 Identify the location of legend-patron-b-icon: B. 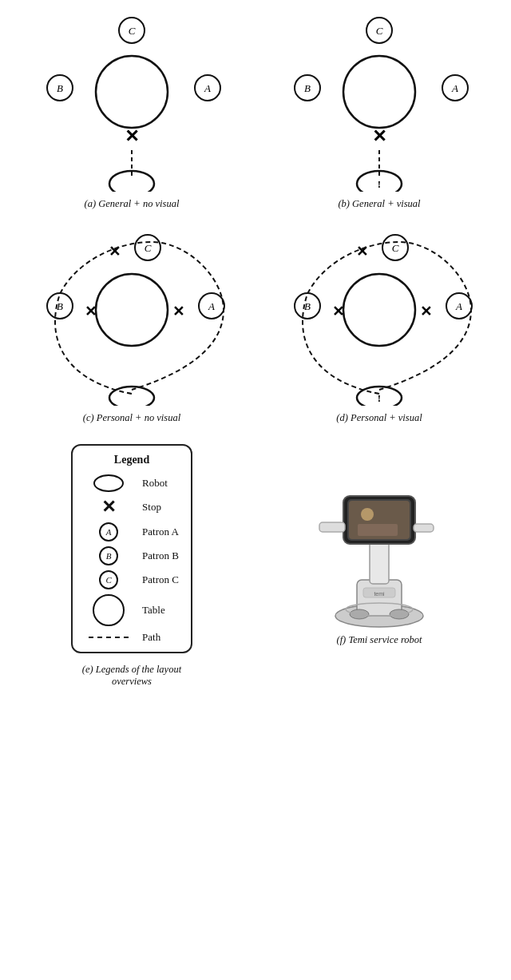
(109, 556).